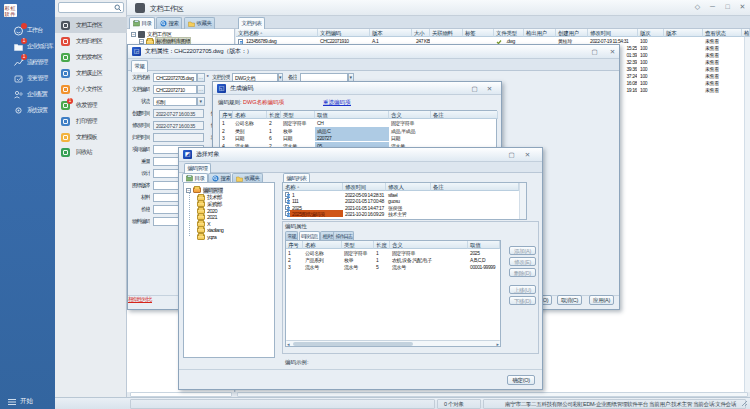  Describe the element at coordinates (353, 344) in the screenshot. I see `scroll-thumb` at that location.